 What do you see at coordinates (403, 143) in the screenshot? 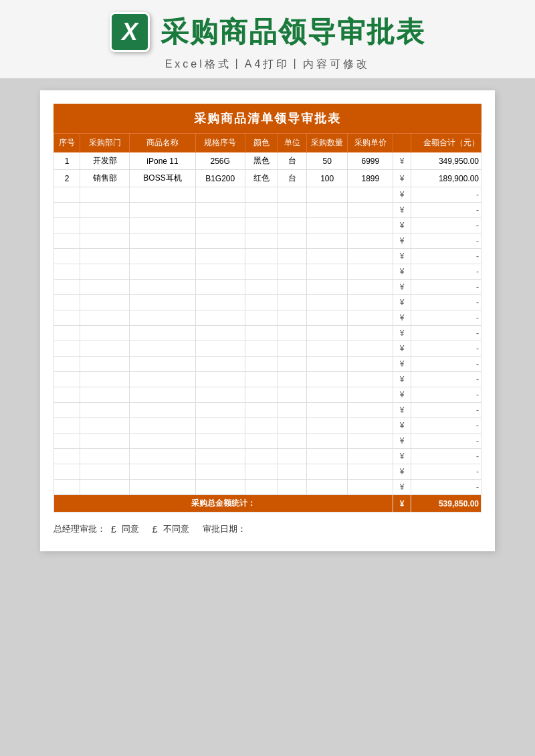
I see `col-header-cny` at bounding box center [403, 143].